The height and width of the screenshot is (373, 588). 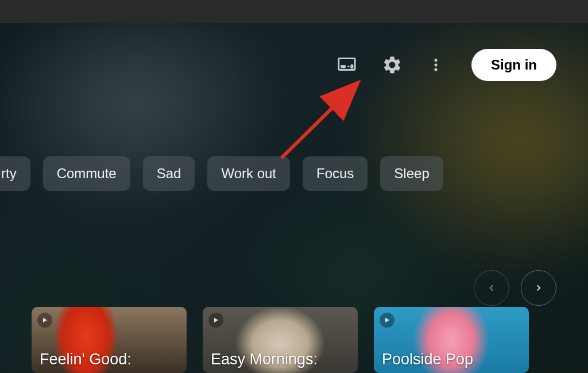 I want to click on gear-icon, so click(x=392, y=65).